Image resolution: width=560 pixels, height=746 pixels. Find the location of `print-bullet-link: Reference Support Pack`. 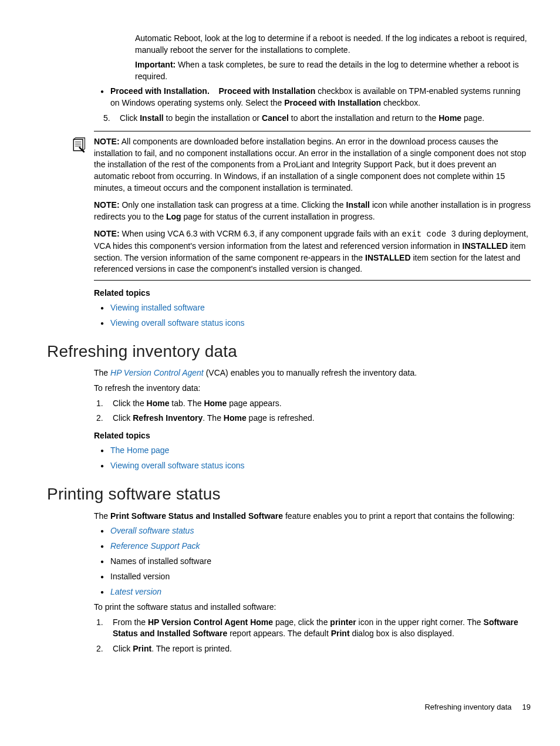

print-bullet-link: Reference Support Pack is located at coordinates (321, 546).